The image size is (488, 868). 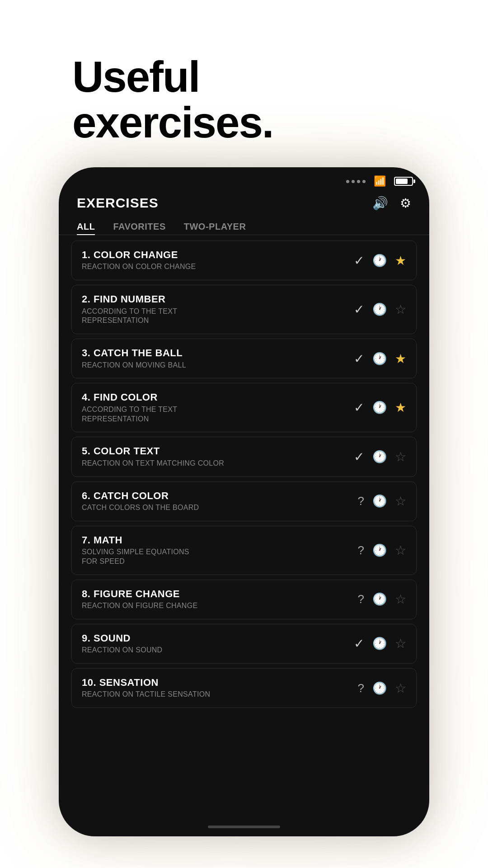 What do you see at coordinates (215, 650) in the screenshot?
I see `exercise-desc-9: REACTION ON SOUND` at bounding box center [215, 650].